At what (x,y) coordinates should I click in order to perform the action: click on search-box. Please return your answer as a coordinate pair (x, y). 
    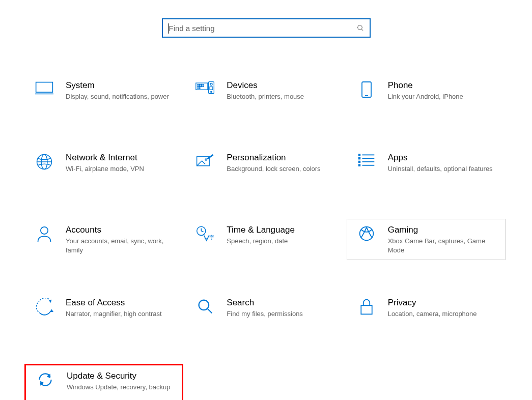
    Looking at the image, I should click on (266, 28).